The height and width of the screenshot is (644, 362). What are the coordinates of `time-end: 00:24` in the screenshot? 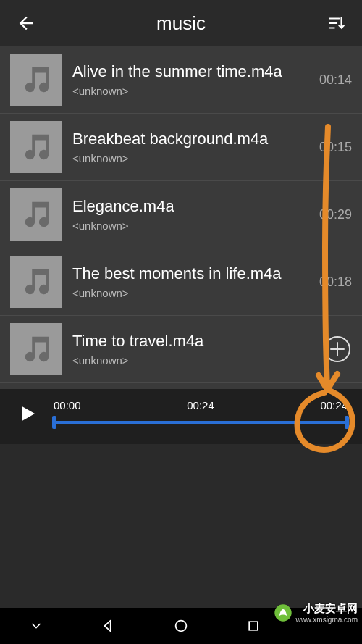 It's located at (334, 406).